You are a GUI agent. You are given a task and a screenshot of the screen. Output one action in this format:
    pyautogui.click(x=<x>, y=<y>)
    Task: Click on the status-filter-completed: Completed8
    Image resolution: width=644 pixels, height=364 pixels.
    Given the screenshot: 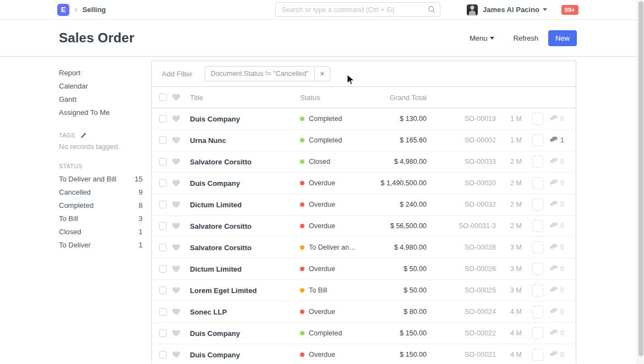 What is the action you would take?
    pyautogui.click(x=101, y=206)
    